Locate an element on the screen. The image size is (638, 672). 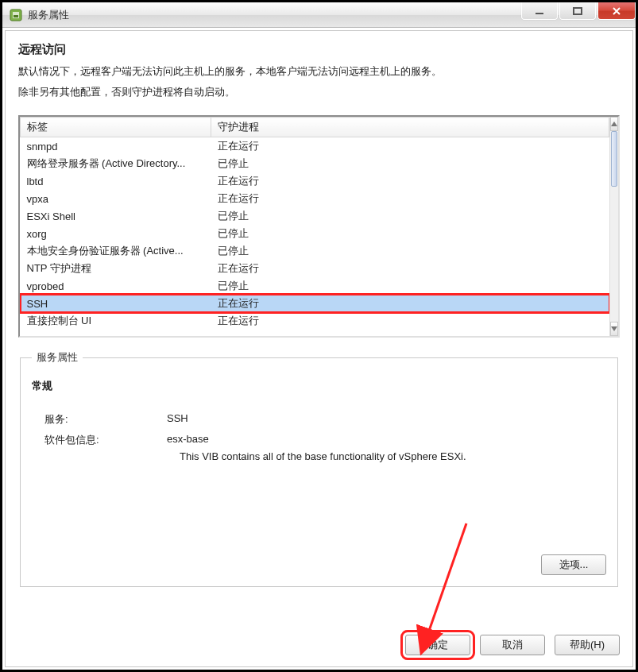
cell-label: NTP 守护进程 is located at coordinates (116, 268).